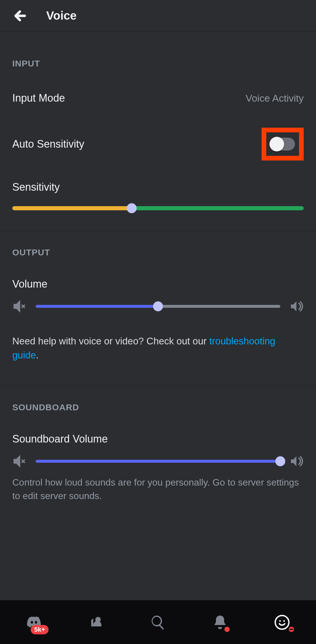  Describe the element at coordinates (158, 284) in the screenshot. I see `output-volume-label: Volume` at that location.